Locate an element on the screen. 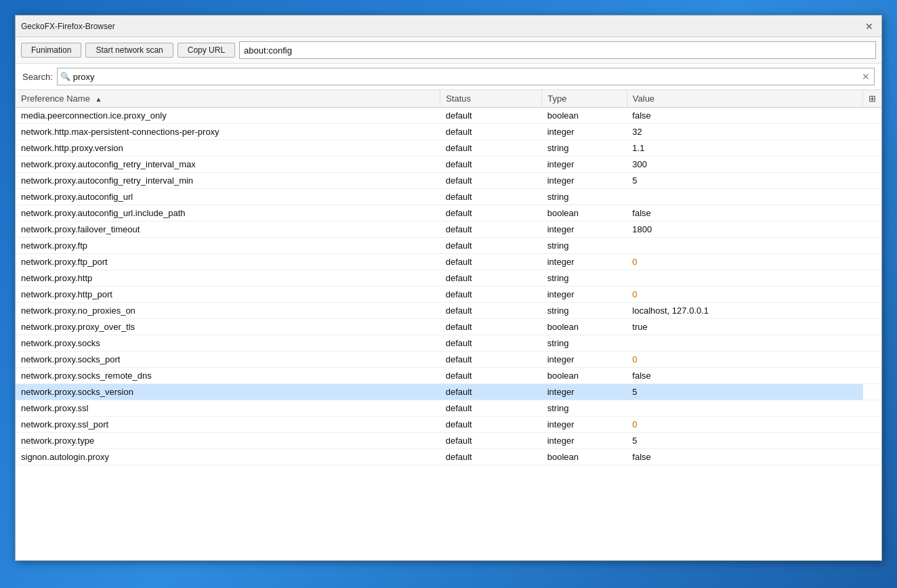 The width and height of the screenshot is (897, 588). table-row: network.proxy.ftp_portdefaultinteger0 is located at coordinates (449, 262).